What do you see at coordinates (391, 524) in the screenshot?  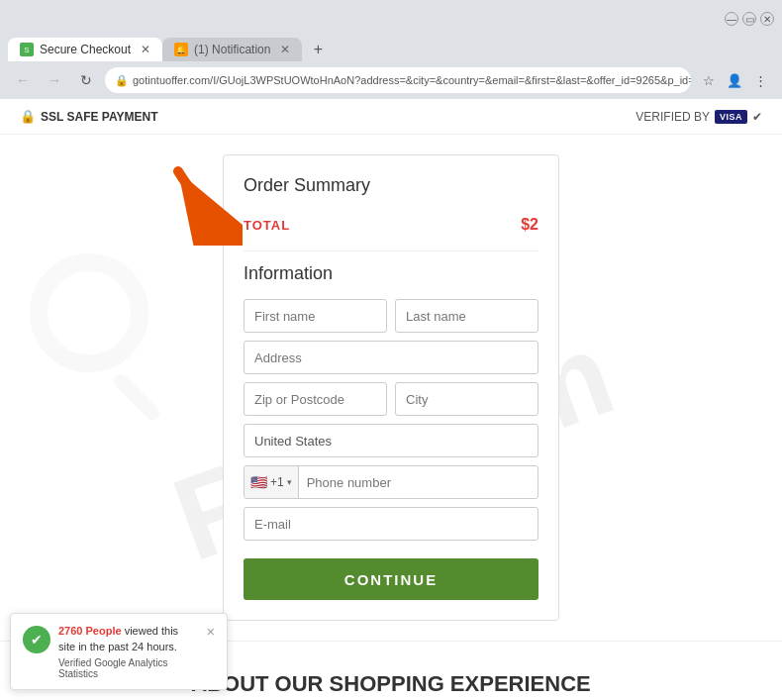 I see `email-row` at bounding box center [391, 524].